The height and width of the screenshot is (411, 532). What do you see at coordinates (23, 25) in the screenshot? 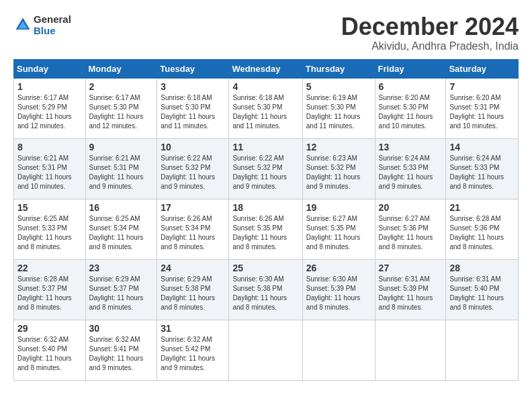
I see `logo-icon` at bounding box center [23, 25].